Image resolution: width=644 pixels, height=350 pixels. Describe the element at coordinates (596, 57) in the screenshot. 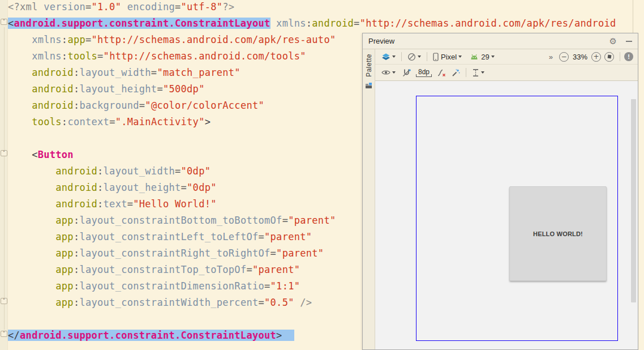

I see `zoom-in-button: +` at that location.